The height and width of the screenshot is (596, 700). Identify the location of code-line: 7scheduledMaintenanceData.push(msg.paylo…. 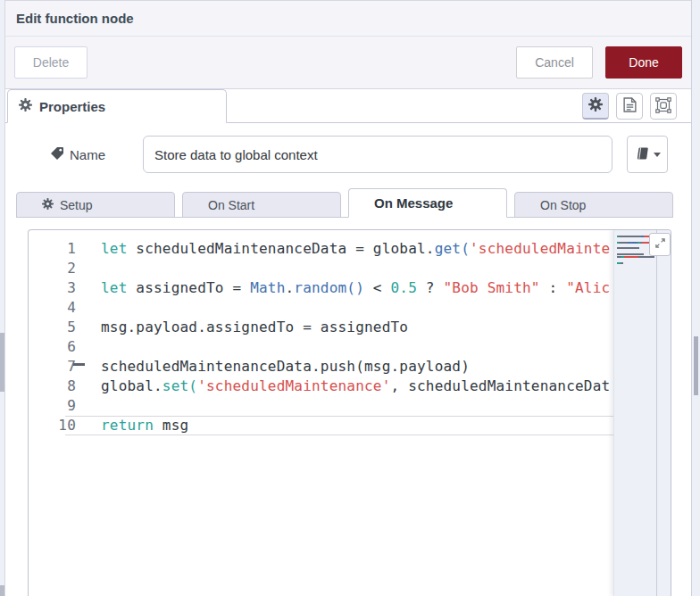
(321, 367).